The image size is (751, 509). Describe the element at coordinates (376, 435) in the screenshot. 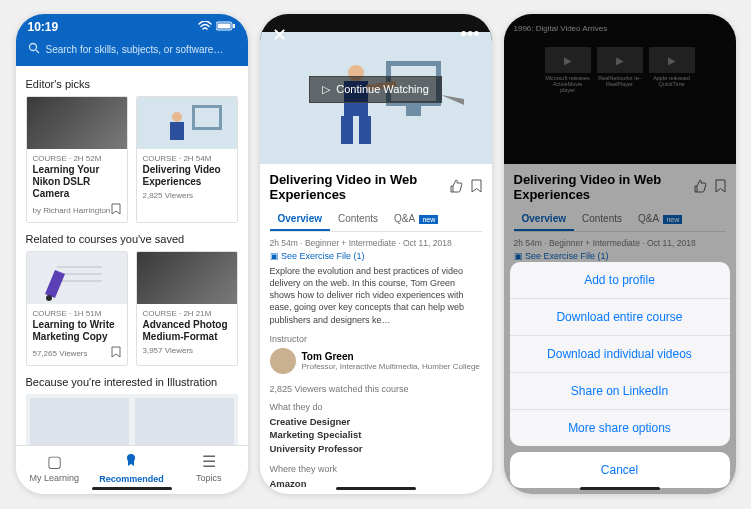

I see `list-item: Marketing Specialist` at that location.